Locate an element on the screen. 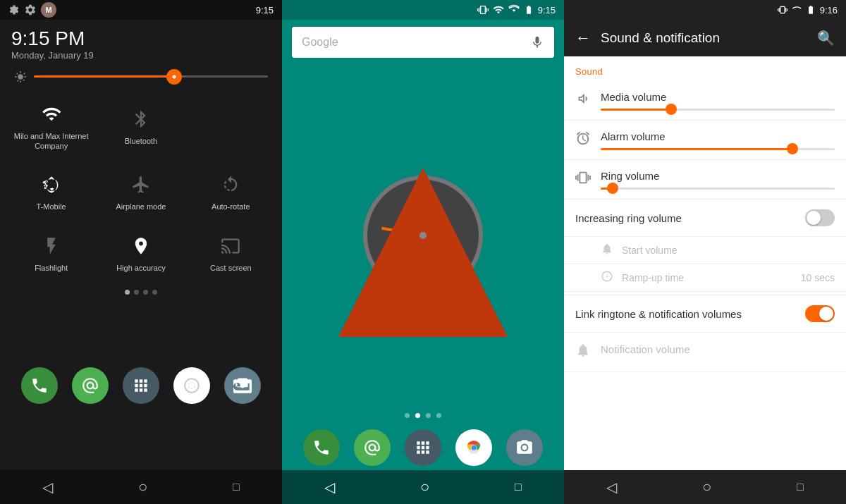  back-button-settings: ◁ is located at coordinates (612, 487).